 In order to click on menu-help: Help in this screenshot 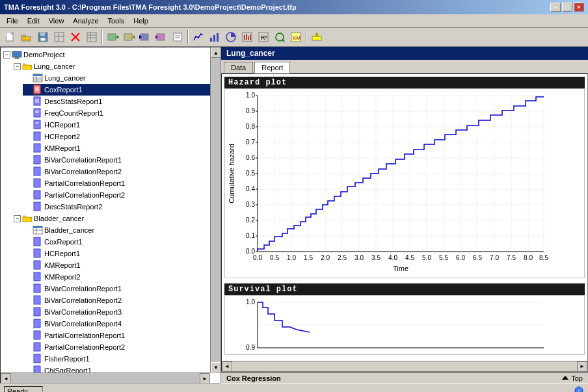, I will do `click(140, 21)`.